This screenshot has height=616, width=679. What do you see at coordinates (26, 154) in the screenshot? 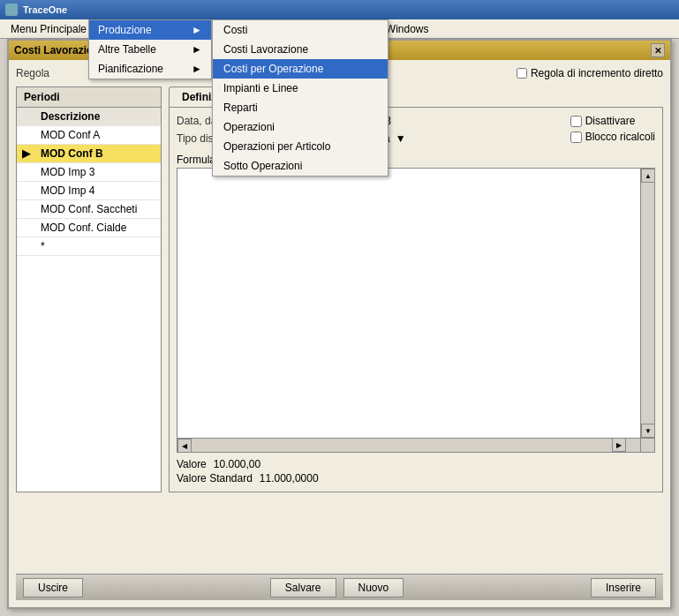
I see `current-row-arrow: ▶` at bounding box center [26, 154].